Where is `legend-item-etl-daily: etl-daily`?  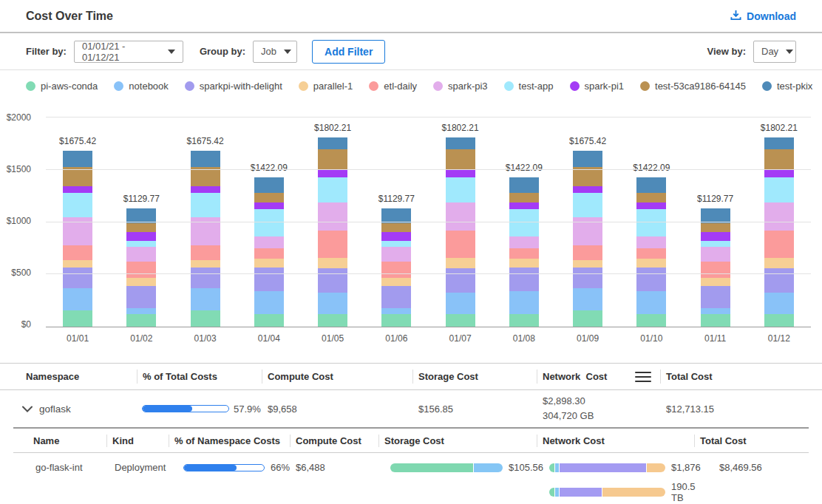 legend-item-etl-daily: etl-daily is located at coordinates (393, 86).